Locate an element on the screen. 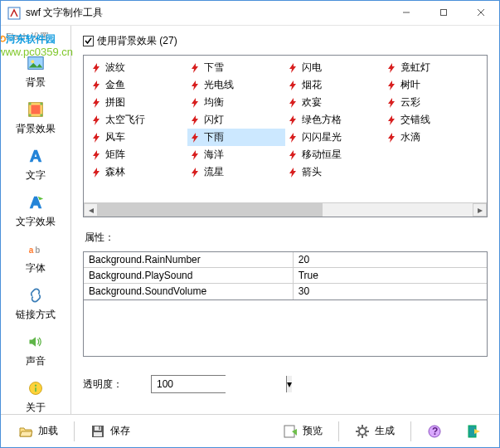 The image size is (500, 448). floppy-icon is located at coordinates (98, 431).